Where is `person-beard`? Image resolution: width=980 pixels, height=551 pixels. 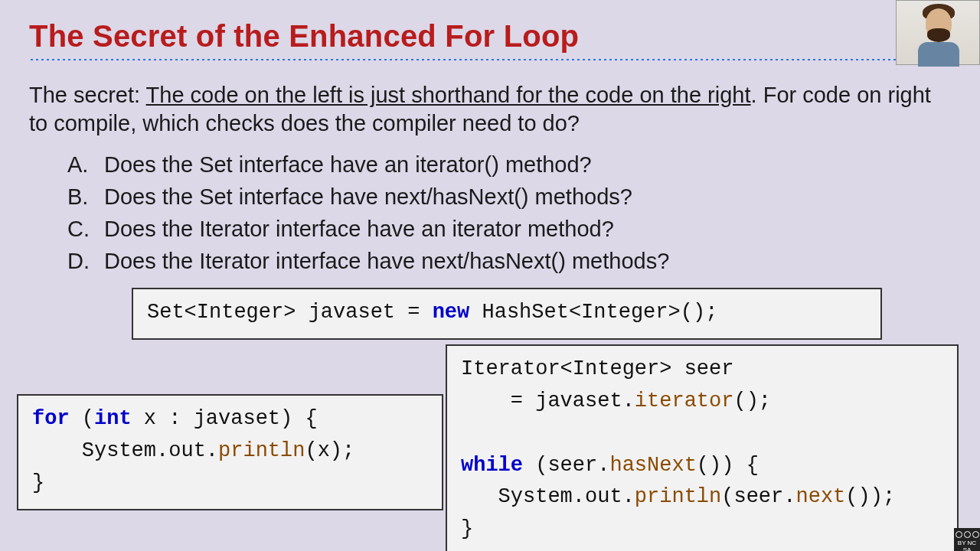
person-beard is located at coordinates (939, 35).